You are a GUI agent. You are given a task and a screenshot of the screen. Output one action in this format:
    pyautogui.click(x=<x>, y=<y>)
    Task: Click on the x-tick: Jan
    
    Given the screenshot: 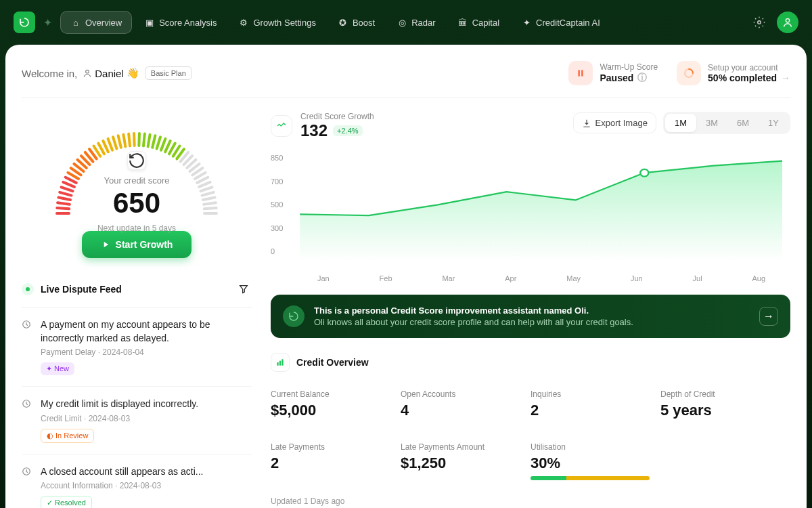 What is the action you would take?
    pyautogui.click(x=323, y=278)
    